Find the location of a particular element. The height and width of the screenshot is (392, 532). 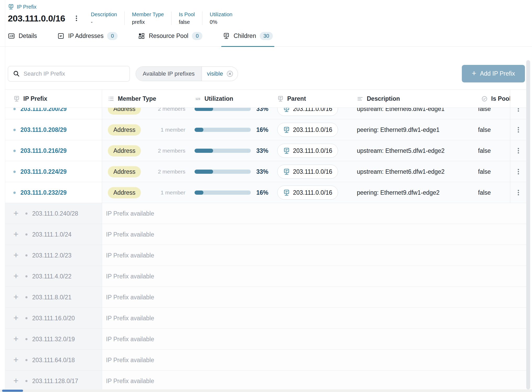

prefix-link: 203.111.0.232/29 is located at coordinates (43, 193).